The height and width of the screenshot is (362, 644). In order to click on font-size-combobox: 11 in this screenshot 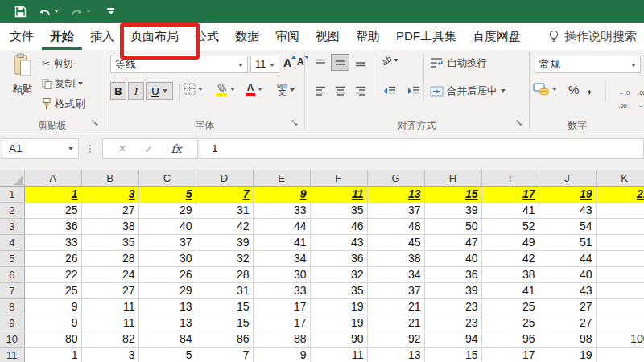, I will do `click(265, 64)`.